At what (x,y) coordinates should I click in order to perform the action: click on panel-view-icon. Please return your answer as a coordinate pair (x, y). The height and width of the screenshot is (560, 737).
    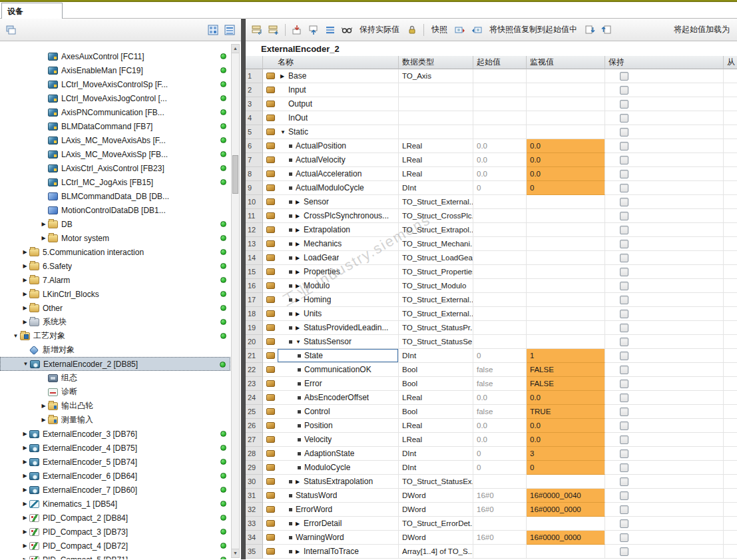
    Looking at the image, I should click on (11, 30).